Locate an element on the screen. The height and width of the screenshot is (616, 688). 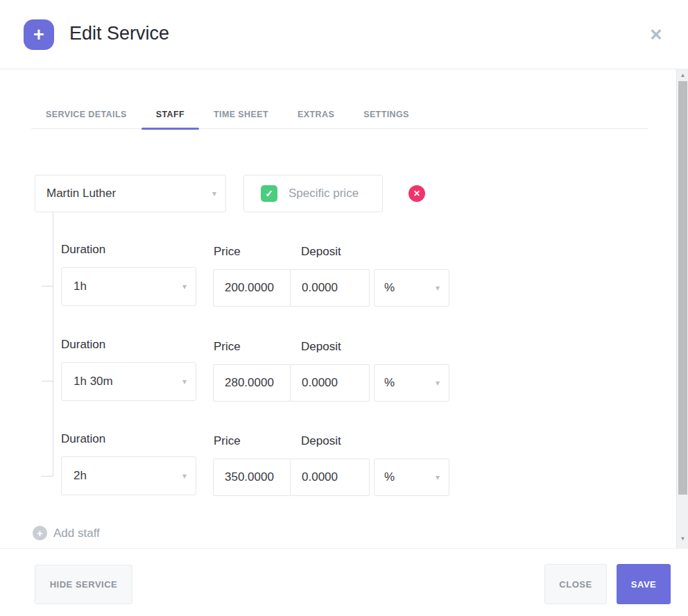
tab-staff: STAFF is located at coordinates (171, 114).